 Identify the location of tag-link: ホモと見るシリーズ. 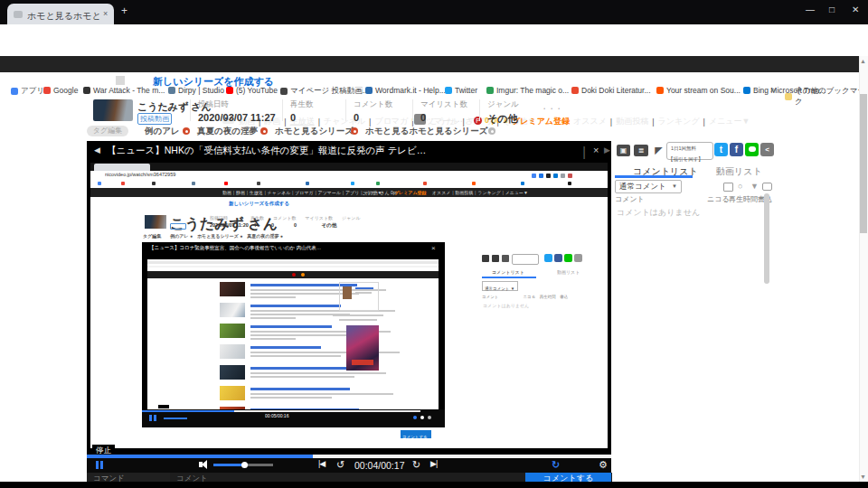
(315, 132).